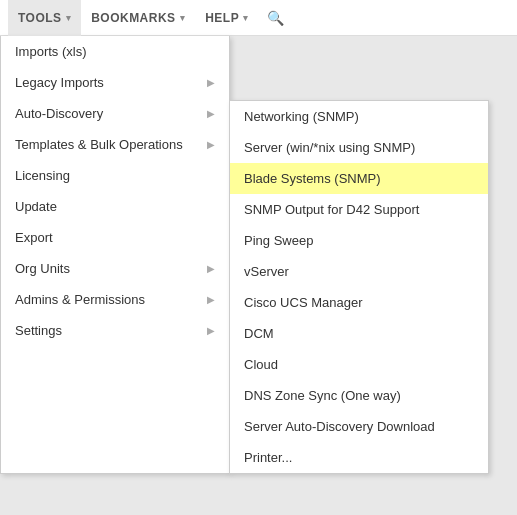 This screenshot has height=515, width=517. I want to click on help-label: HELP, so click(222, 18).